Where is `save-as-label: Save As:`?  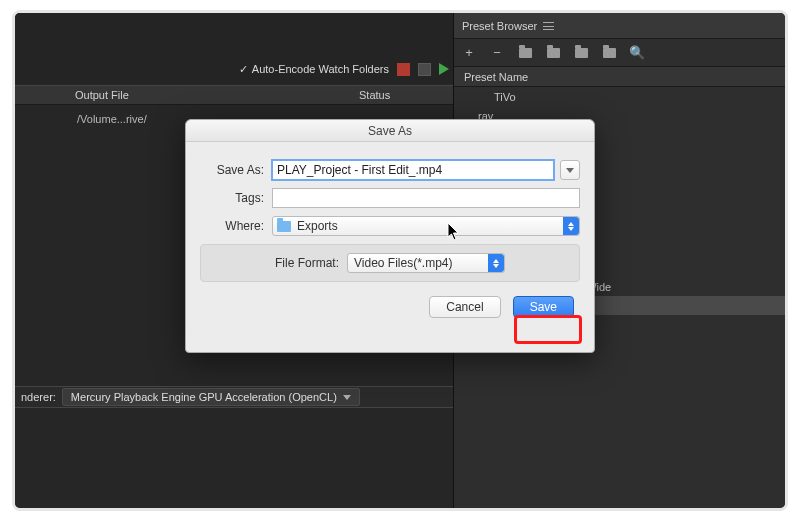 save-as-label: Save As: is located at coordinates (236, 170).